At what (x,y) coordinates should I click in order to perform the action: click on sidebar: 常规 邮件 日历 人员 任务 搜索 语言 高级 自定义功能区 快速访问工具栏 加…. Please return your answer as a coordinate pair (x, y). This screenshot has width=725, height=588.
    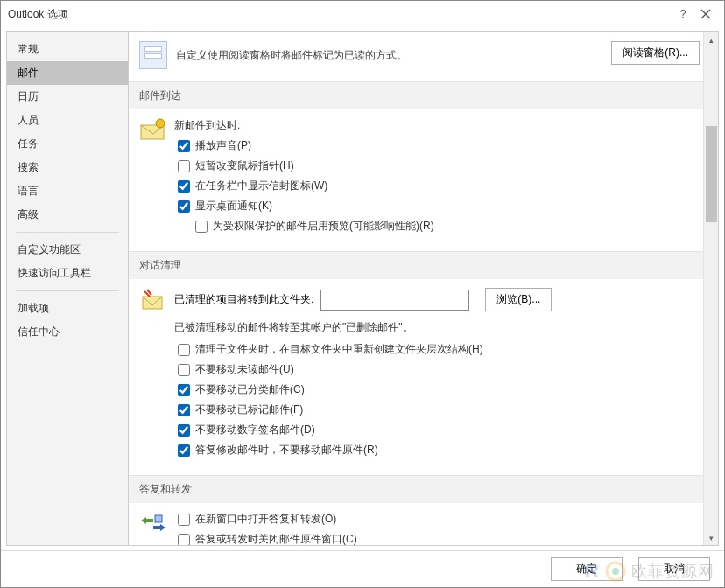
    Looking at the image, I should click on (67, 289).